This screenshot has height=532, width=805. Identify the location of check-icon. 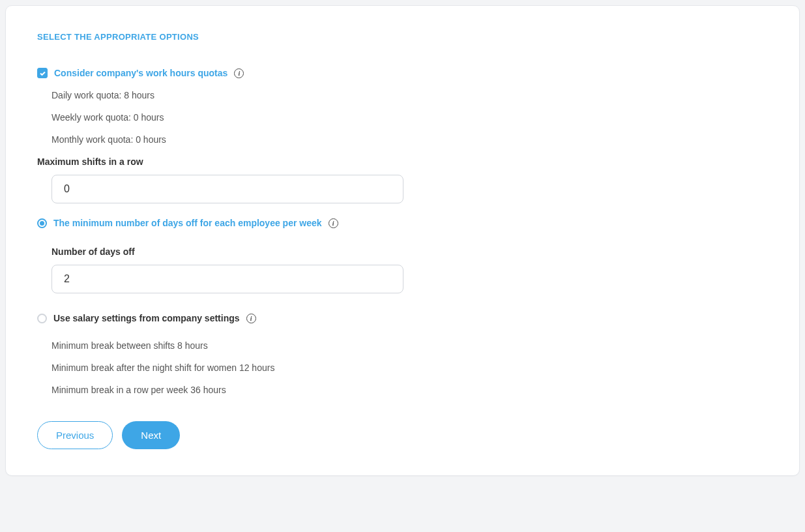
(43, 73).